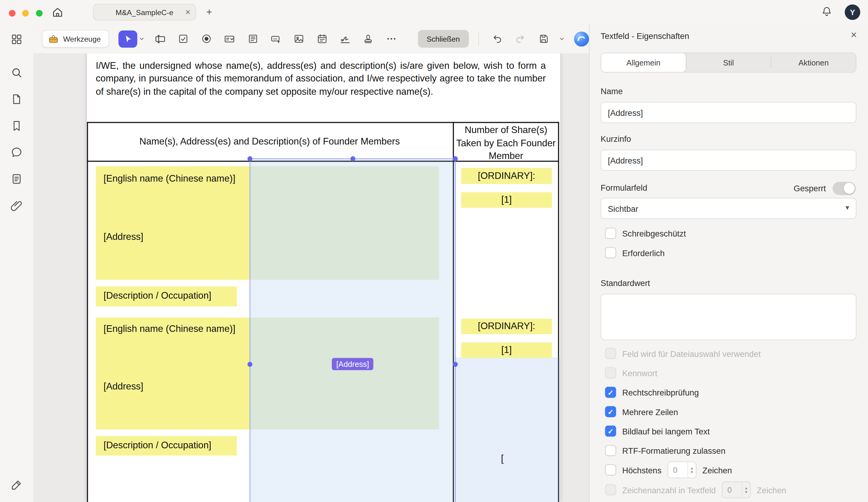 The height and width of the screenshot is (502, 868). Describe the element at coordinates (58, 12) in the screenshot. I see `home-icon` at that location.